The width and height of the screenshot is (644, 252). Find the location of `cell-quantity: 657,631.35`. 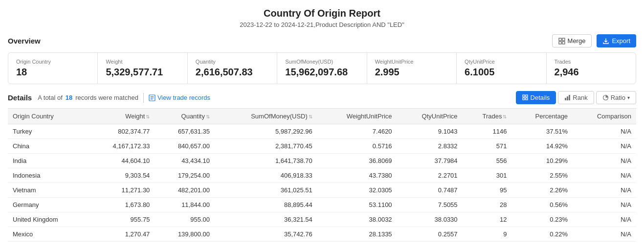

cell-quantity: 657,631.35 is located at coordinates (185, 132).